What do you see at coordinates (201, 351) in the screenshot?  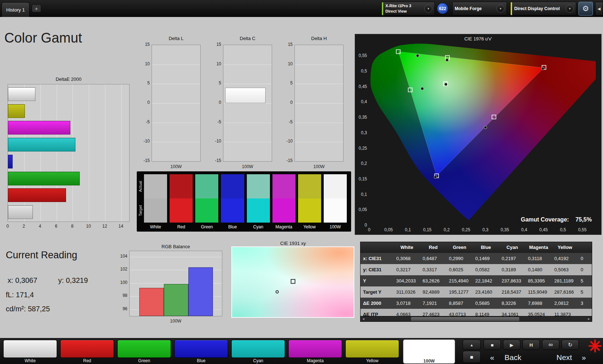 I see `patch-button-blue: Blue` at bounding box center [201, 351].